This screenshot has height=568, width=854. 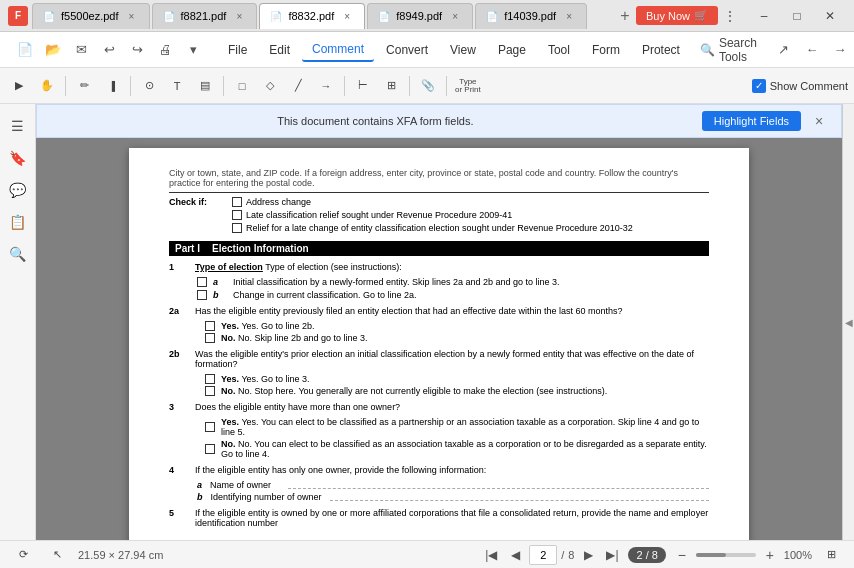 What do you see at coordinates (23, 555) in the screenshot?
I see `rotate-btn: ⟳` at bounding box center [23, 555].